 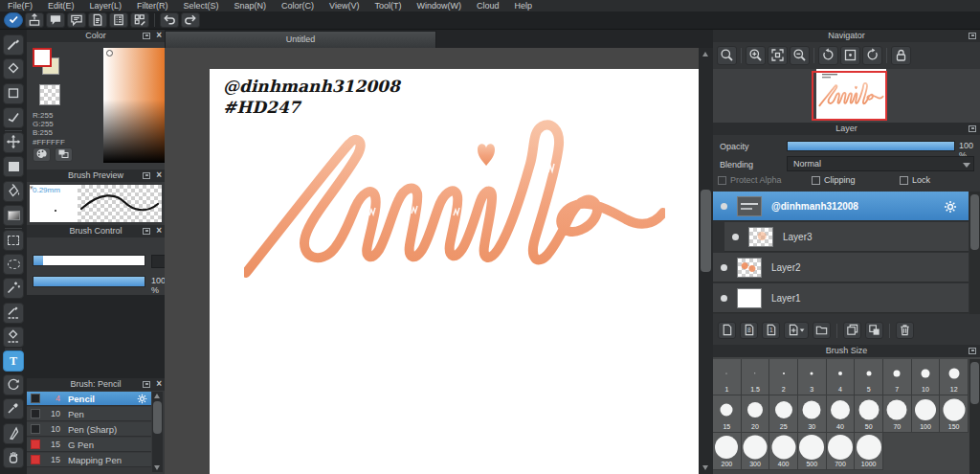 I want to click on undo-button, so click(x=169, y=20).